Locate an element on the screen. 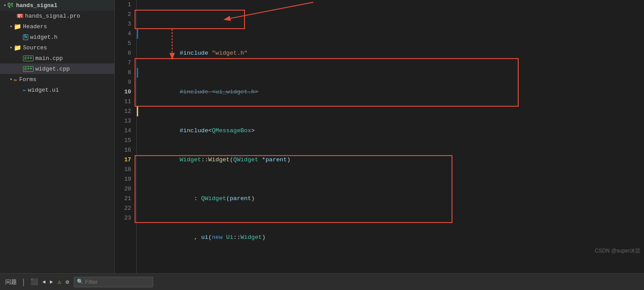 The image size is (644, 290). warning-icon: ⚠ is located at coordinates (59, 282).